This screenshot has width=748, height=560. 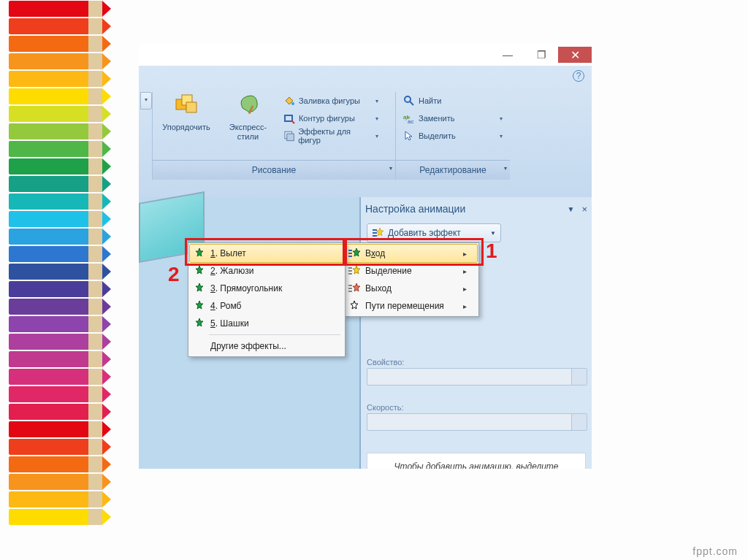 What do you see at coordinates (411, 121) in the screenshot?
I see `svg-text: ac` at bounding box center [411, 121].